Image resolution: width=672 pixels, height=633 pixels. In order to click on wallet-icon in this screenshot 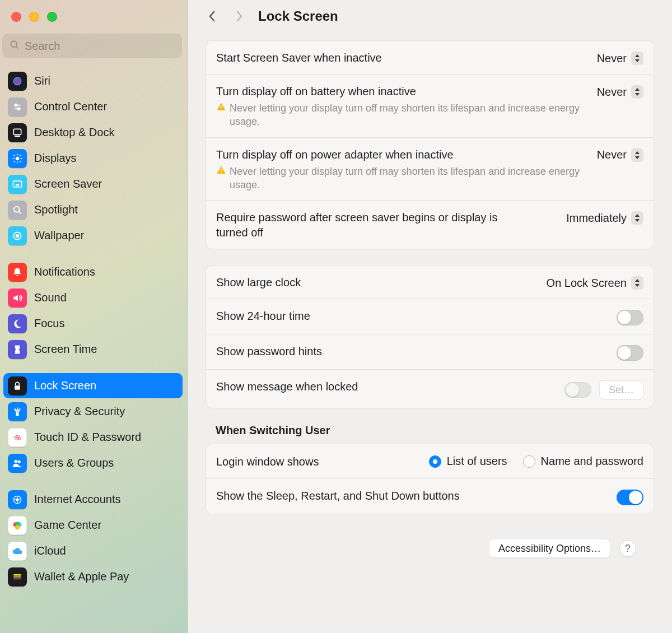, I will do `click(17, 577)`.